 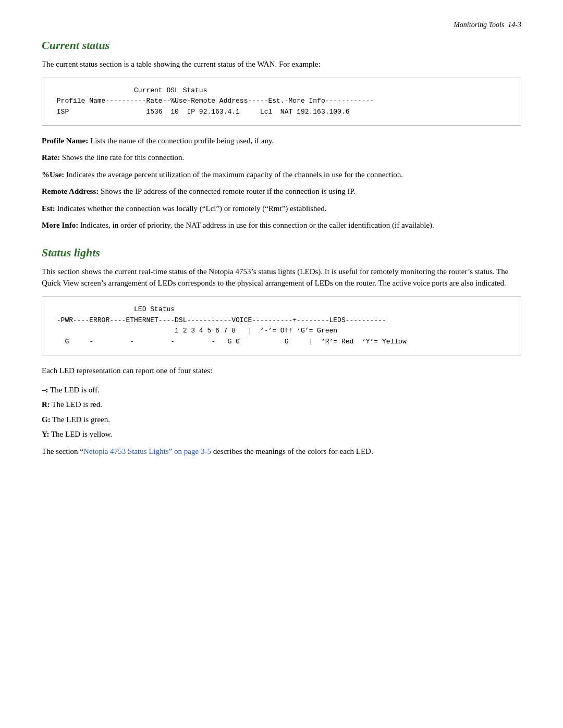 What do you see at coordinates (192, 208) in the screenshot?
I see `field-est-desc: Indicates whether the connection was loc…` at bounding box center [192, 208].